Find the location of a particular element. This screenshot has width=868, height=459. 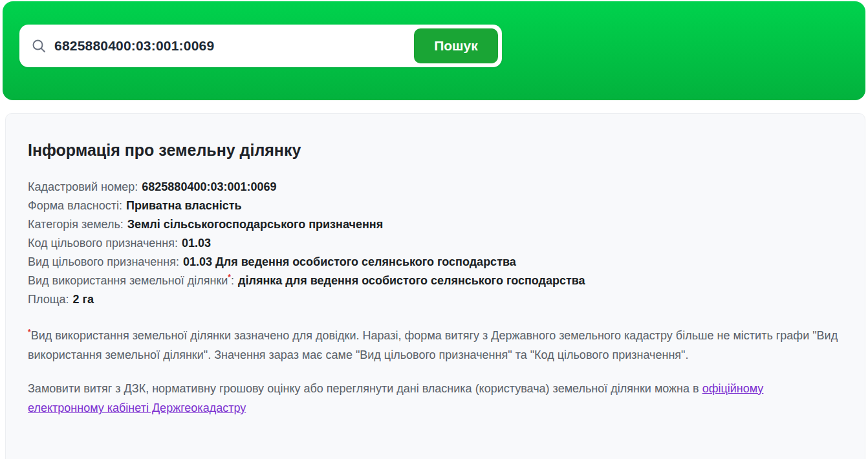

row-label: Кадастровий номер is located at coordinates (81, 187).